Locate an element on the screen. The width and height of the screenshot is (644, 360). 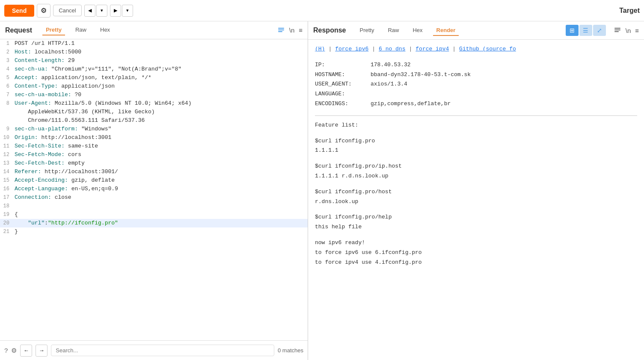
view-toggle: ⊞ ☰ ⤢ is located at coordinates (586, 30).